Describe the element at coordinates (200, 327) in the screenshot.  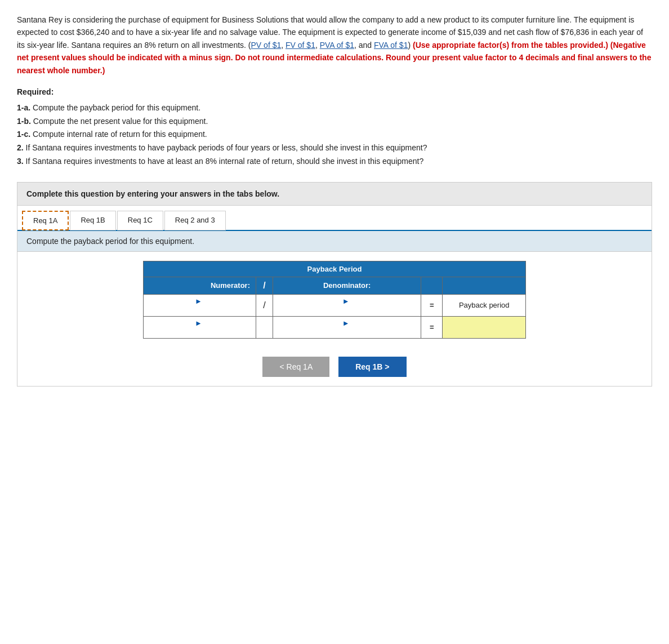
I see `numerator-input-cell-2: ►` at that location.